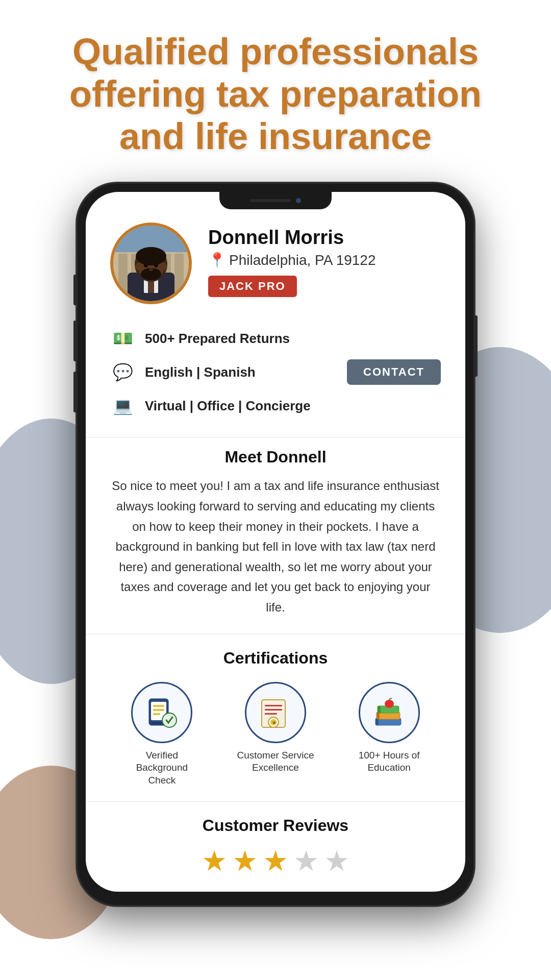 Image resolution: width=551 pixels, height=980 pixels. What do you see at coordinates (162, 734) in the screenshot?
I see `cert-background-check: Verified Background Check` at bounding box center [162, 734].